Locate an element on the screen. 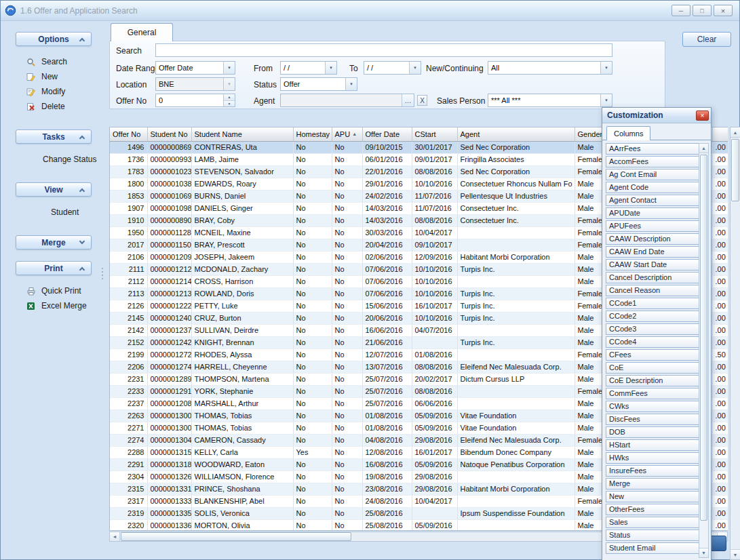 Image resolution: width=740 pixels, height=560 pixels. clear-button: Clear is located at coordinates (707, 39).